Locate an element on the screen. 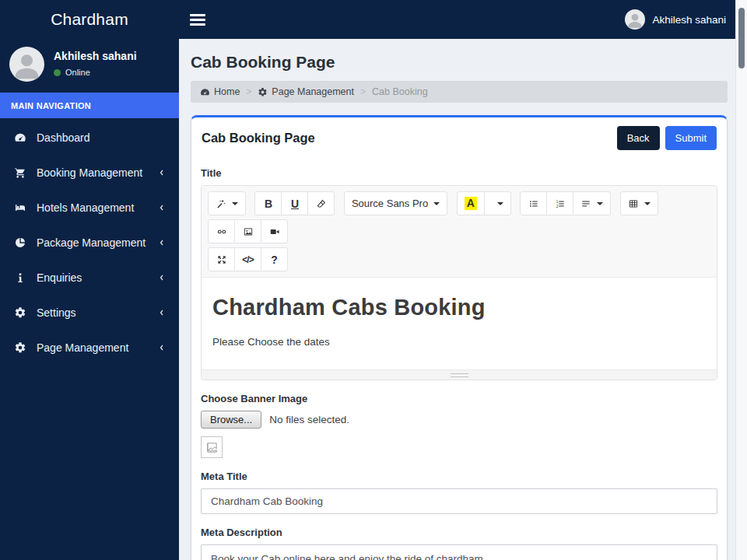  sidebar-item-settings: Settings is located at coordinates (89, 313).